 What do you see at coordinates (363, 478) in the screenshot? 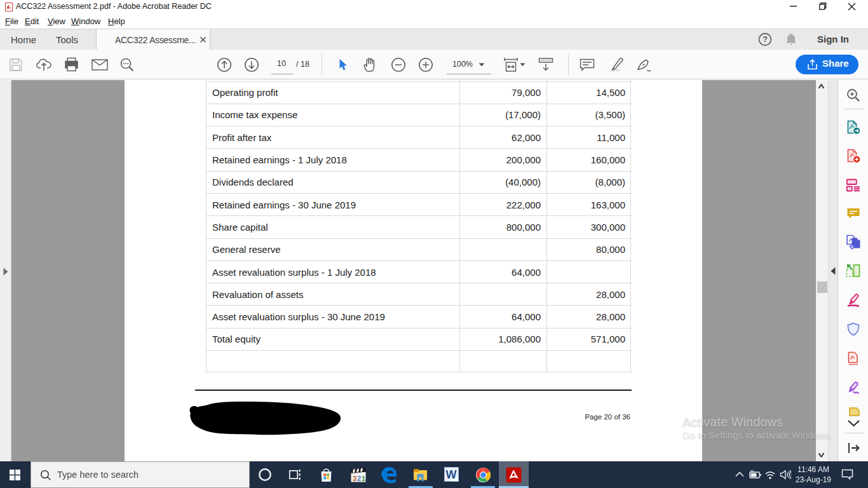
I see `svg-text: 1` at bounding box center [363, 478].